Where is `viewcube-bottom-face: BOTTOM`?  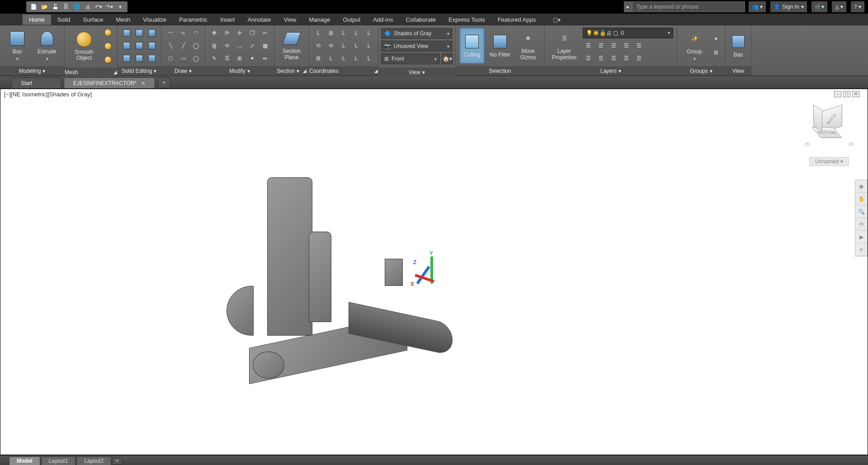 viewcube-bottom-face: BOTTOM is located at coordinates (827, 133).